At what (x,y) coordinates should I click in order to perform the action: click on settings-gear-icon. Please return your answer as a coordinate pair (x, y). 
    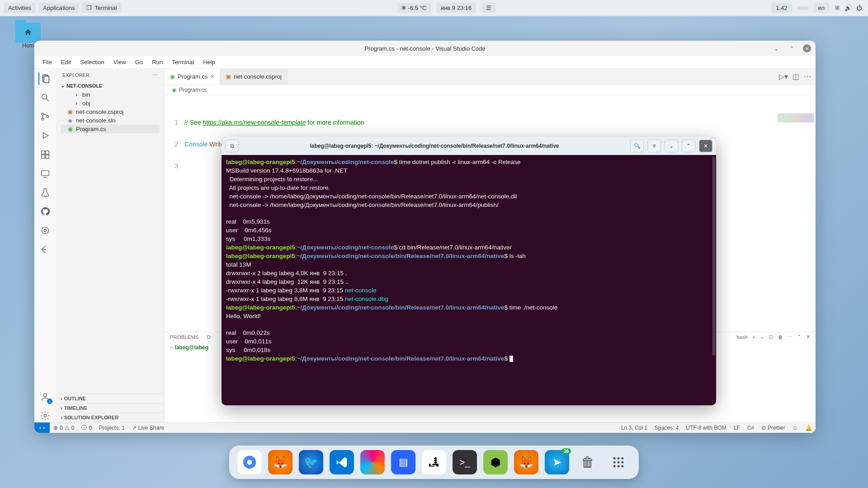
    Looking at the image, I should click on (45, 416).